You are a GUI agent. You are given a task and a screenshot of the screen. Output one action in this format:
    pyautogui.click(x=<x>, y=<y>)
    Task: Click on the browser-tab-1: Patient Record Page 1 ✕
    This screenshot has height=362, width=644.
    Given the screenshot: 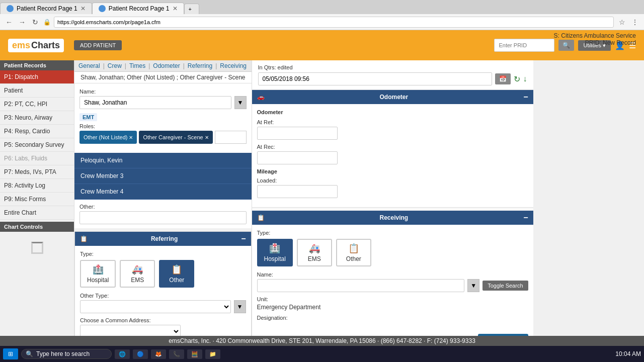 What is the action you would take?
    pyautogui.click(x=46, y=8)
    